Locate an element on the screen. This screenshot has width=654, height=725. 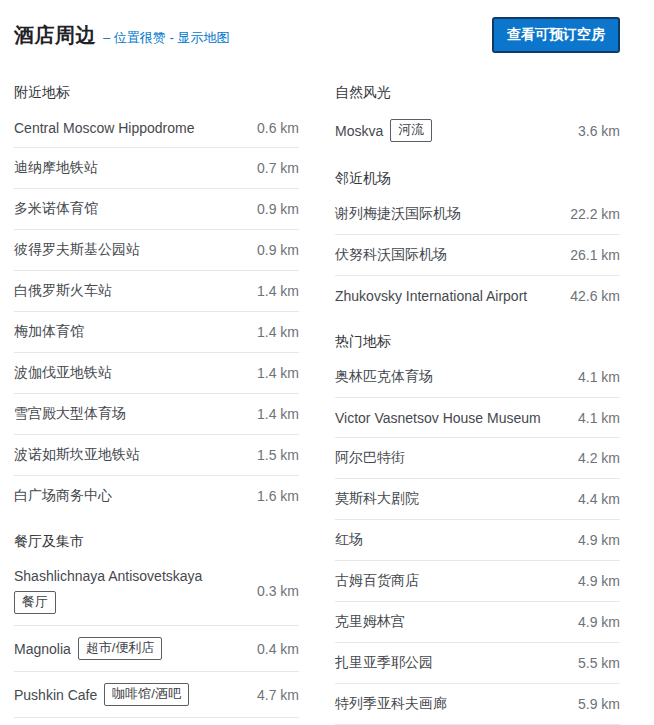
poi-type-badge: 河流 is located at coordinates (411, 130).